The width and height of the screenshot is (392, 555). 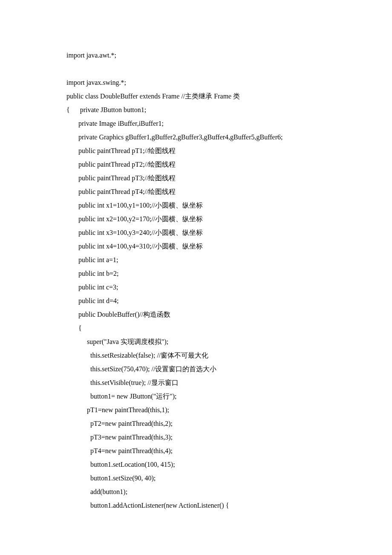 What do you see at coordinates (196, 55) in the screenshot?
I see `code-line: import java.awt.*;` at bounding box center [196, 55].